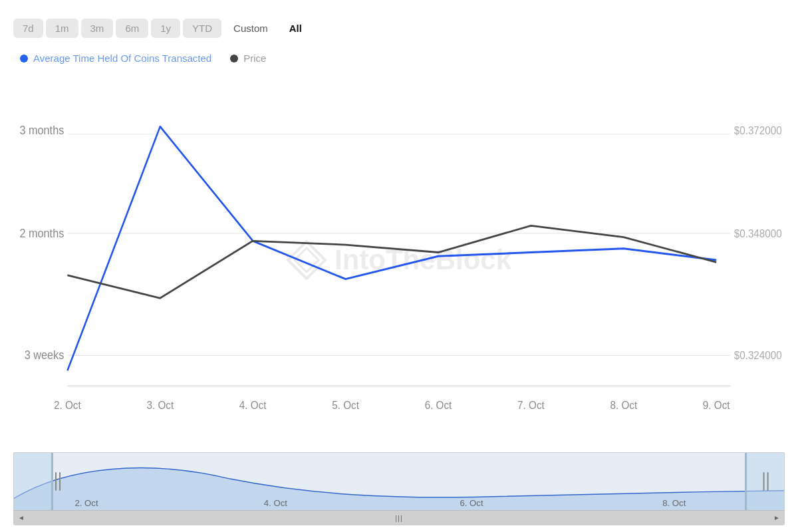 This screenshot has height=532, width=798. What do you see at coordinates (41, 233) in the screenshot?
I see `svg-text: 2 months` at bounding box center [41, 233].